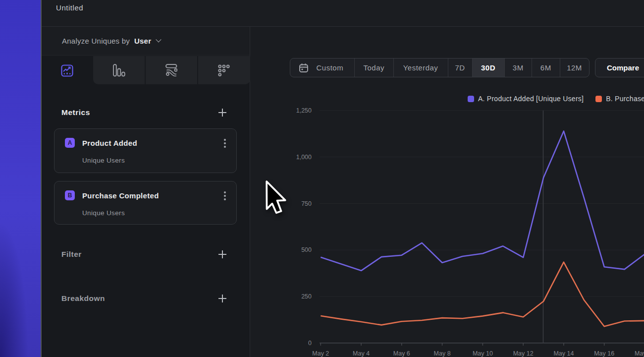  Describe the element at coordinates (306, 297) in the screenshot. I see `svg-text: 250` at that location.